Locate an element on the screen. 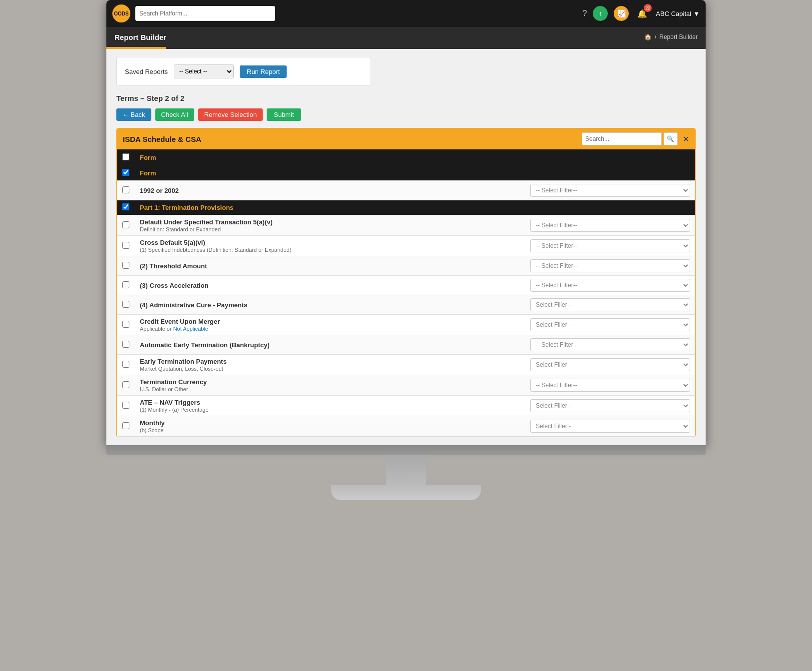 This screenshot has width=812, height=671. back-button: ← Back is located at coordinates (134, 115).